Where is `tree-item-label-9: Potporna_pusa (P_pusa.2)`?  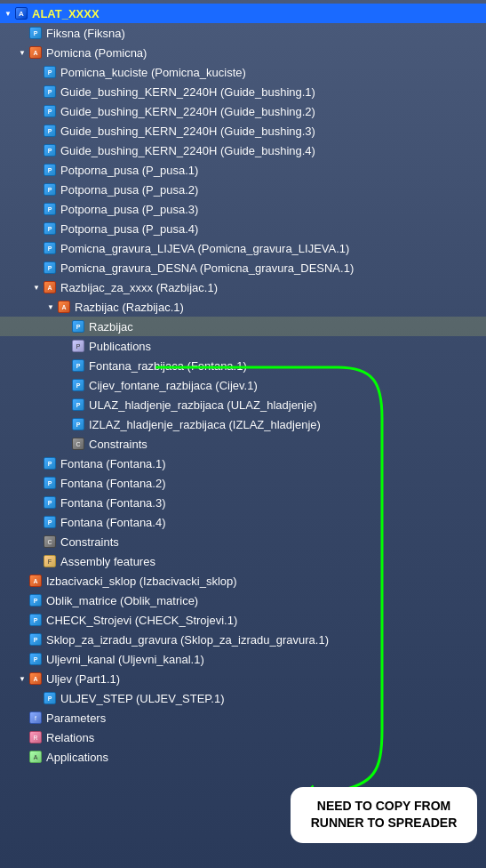 tree-item-label-9: Potporna_pusa (P_pusa.2) is located at coordinates (130, 190).